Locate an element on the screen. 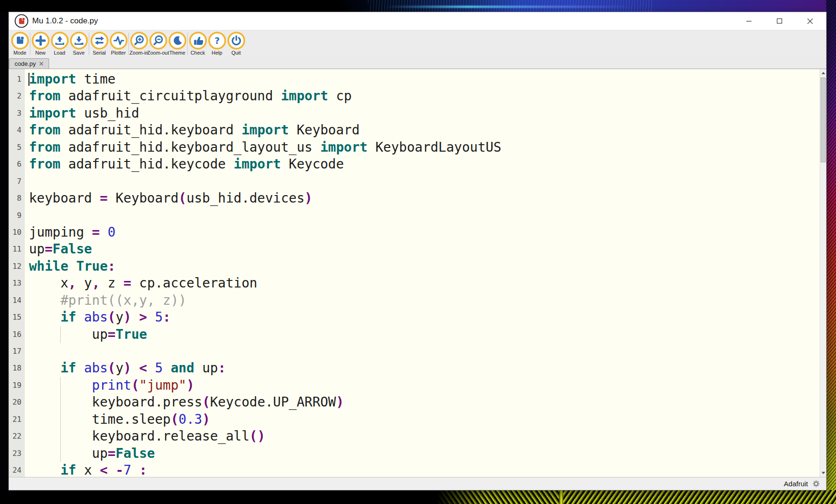  toolbar-button-theme: Theme is located at coordinates (177, 43).